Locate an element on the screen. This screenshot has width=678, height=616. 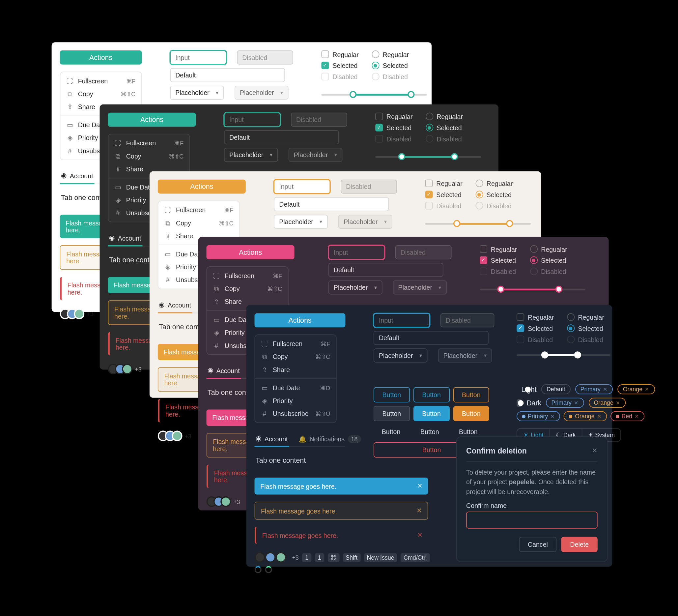
delete-button: Delete is located at coordinates (579, 544).